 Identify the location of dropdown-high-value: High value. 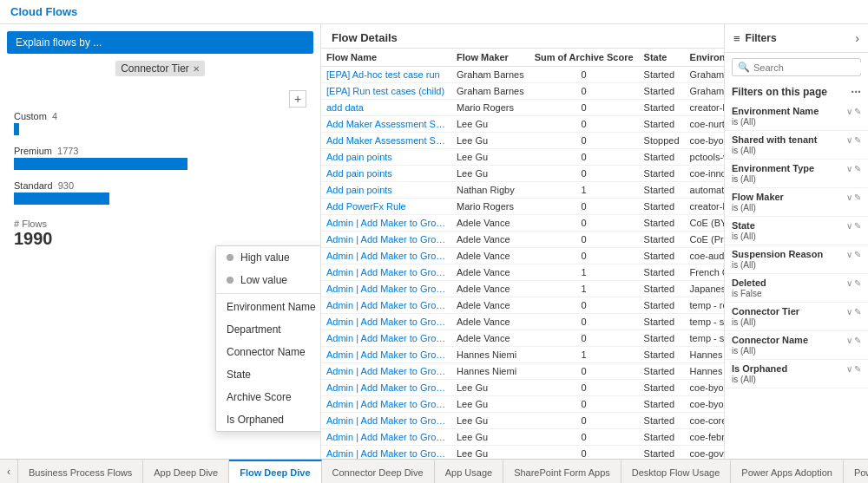
(269, 258).